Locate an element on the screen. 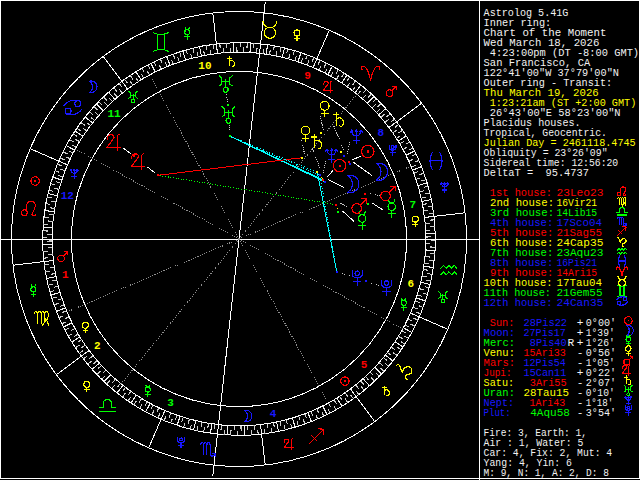 This screenshot has width=640, height=480. svg-text: 3°54' is located at coordinates (601, 413).